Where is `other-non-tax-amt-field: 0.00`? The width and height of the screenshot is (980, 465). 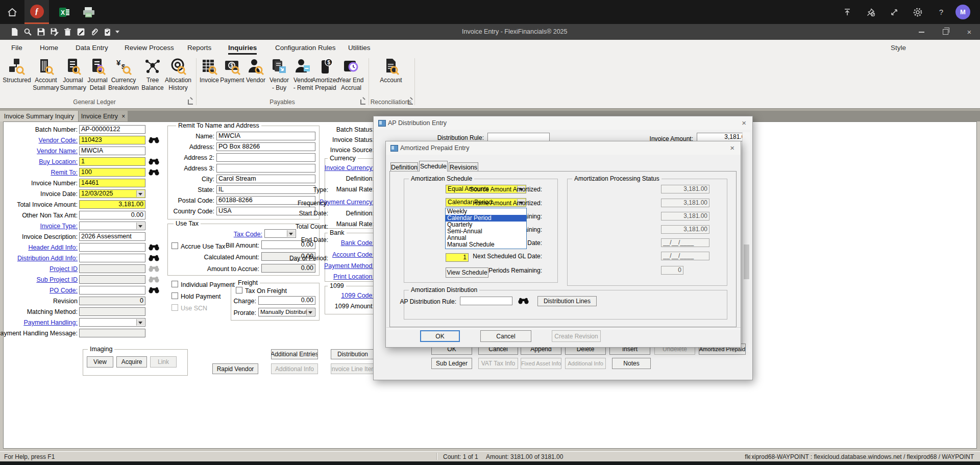
other-non-tax-amt-field: 0.00 is located at coordinates (112, 215).